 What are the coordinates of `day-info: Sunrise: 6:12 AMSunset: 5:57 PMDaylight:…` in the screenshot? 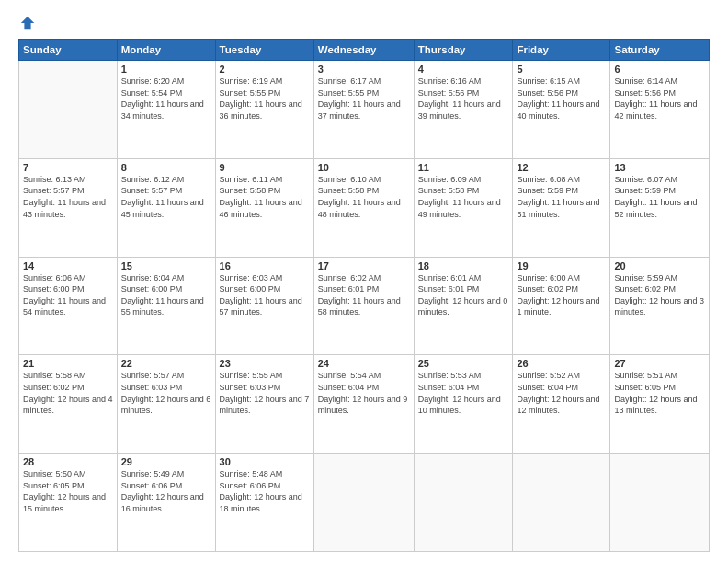 It's located at (166, 197).